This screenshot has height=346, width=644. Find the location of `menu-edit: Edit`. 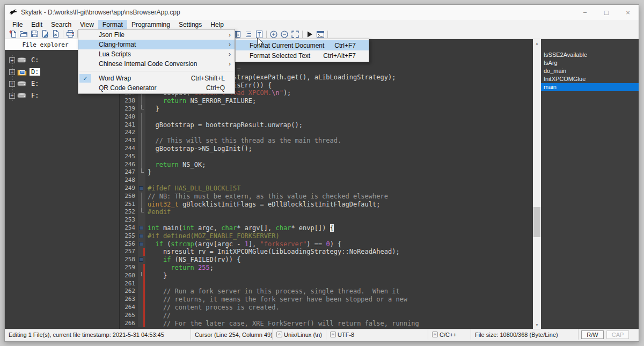

menu-edit: Edit is located at coordinates (36, 25).